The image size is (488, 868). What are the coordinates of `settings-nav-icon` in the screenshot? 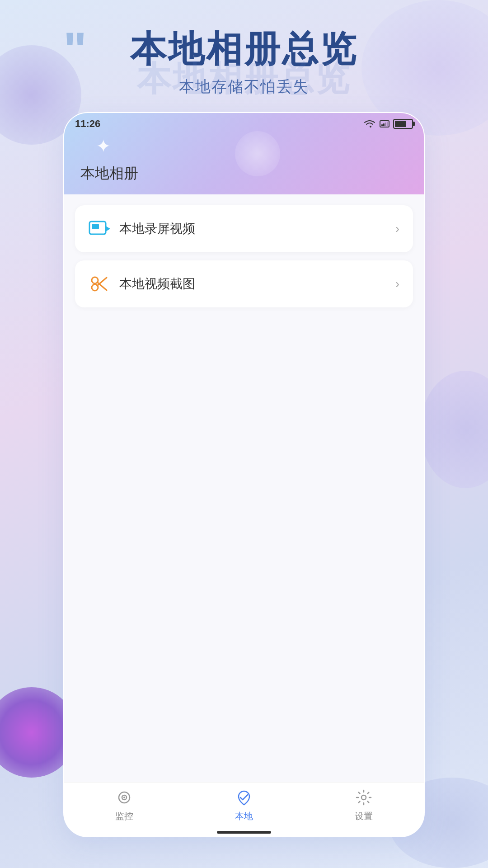 It's located at (364, 797).